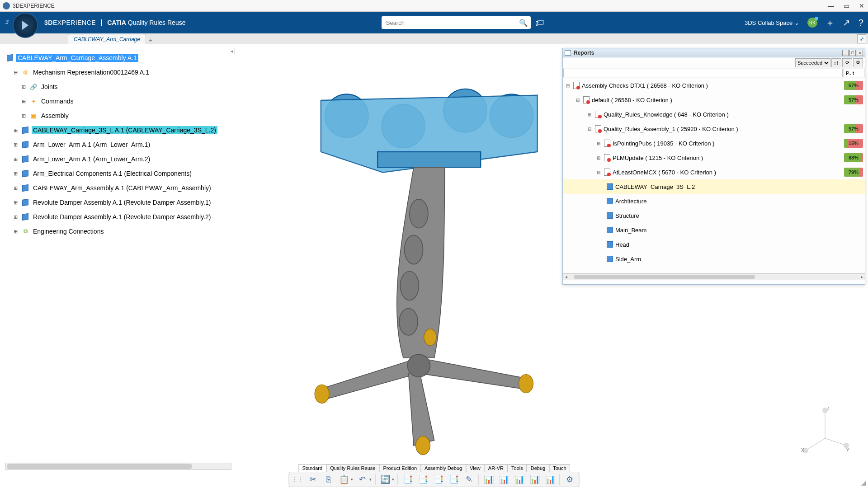 Image resolution: width=868 pixels, height=488 pixels. What do you see at coordinates (312, 468) in the screenshot?
I see `tab-standard: Standard` at bounding box center [312, 468].